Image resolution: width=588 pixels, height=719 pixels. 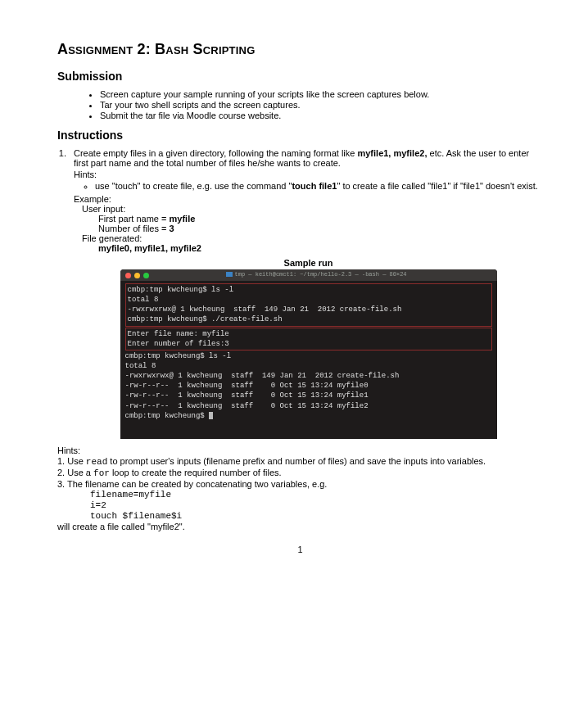 I want to click on list-item: Submit the tar file via Moodle course we…, so click(x=321, y=115).